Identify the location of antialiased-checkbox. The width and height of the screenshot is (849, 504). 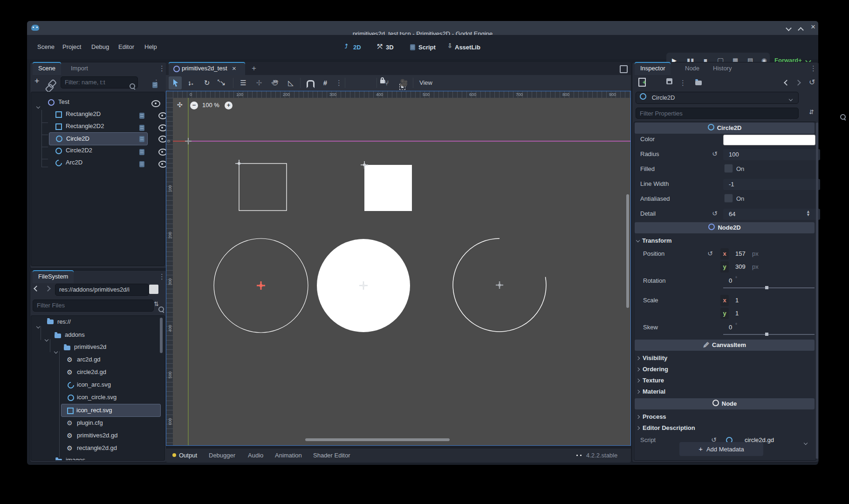
(729, 198).